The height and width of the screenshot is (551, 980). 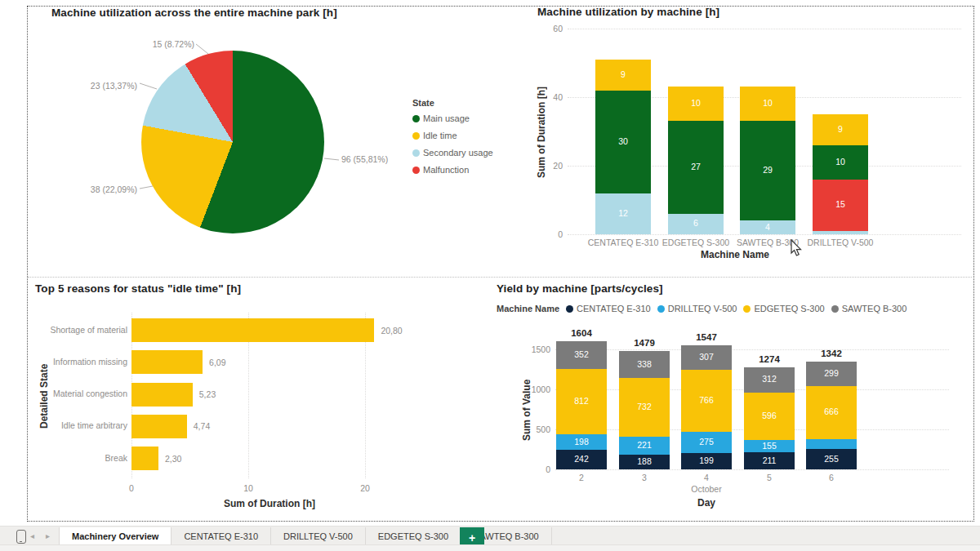 What do you see at coordinates (452, 136) in the screenshot?
I see `legend-item-idle-time: Idle time` at bounding box center [452, 136].